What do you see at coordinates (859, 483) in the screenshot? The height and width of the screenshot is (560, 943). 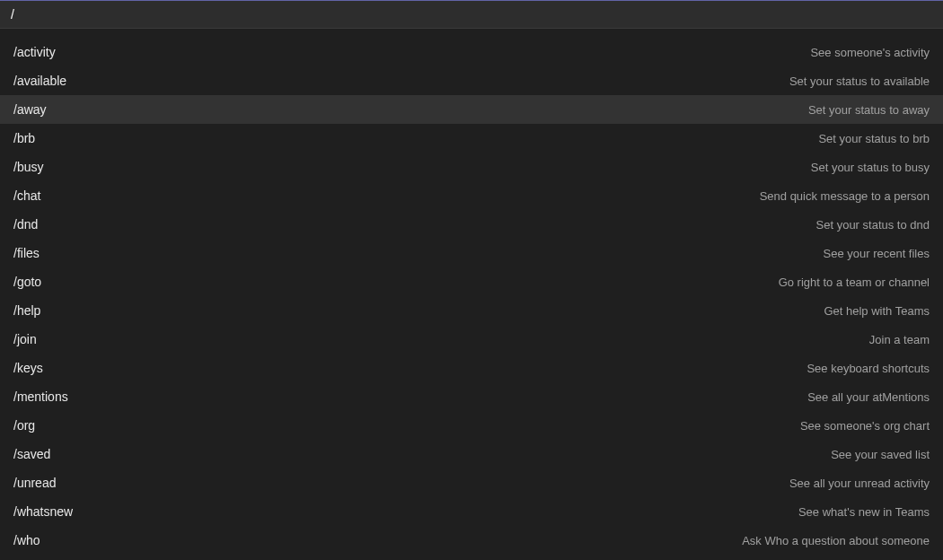 I see `command-description: See all your unread activity` at bounding box center [859, 483].